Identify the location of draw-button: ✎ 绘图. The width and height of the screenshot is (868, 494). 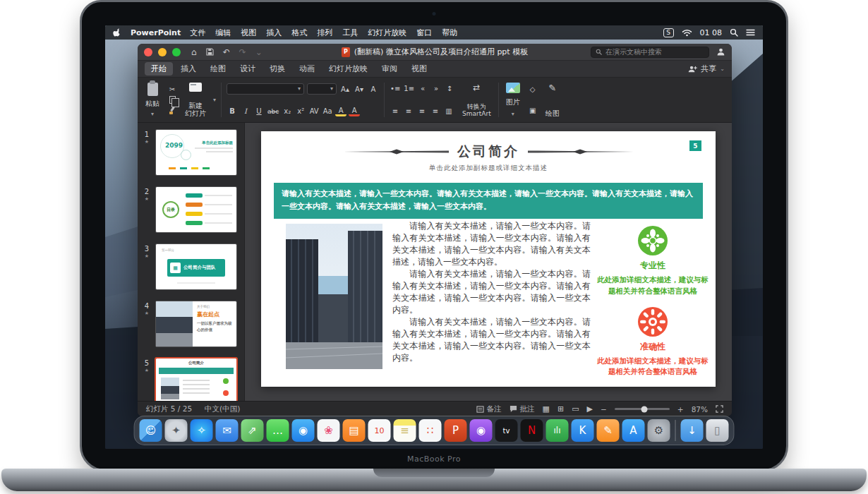
(553, 100).